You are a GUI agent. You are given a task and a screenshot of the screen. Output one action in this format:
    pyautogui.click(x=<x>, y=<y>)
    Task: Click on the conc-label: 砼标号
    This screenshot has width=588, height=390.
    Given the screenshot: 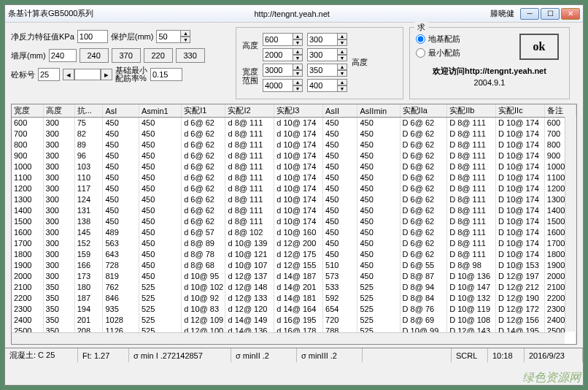 What is the action you would take?
    pyautogui.click(x=23, y=74)
    